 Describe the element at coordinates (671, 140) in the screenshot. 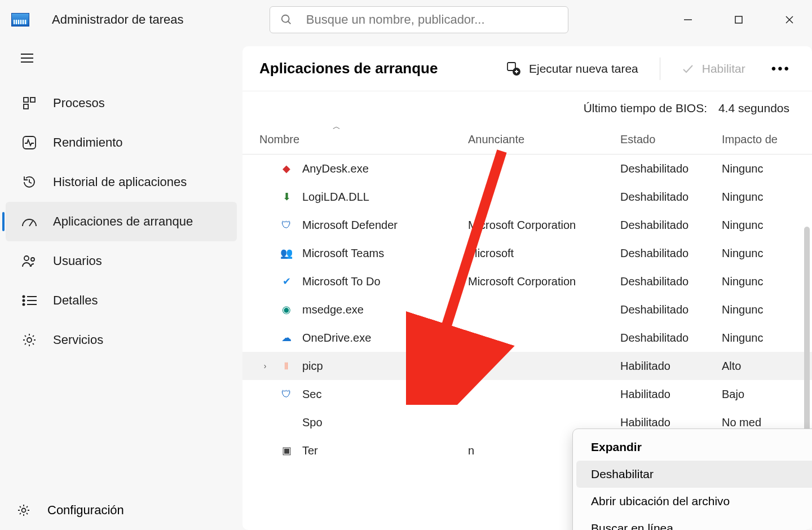

I see `column-status: Estado` at that location.